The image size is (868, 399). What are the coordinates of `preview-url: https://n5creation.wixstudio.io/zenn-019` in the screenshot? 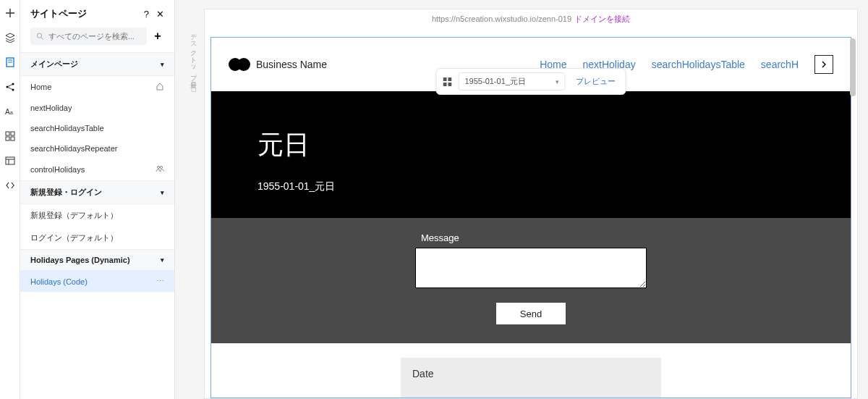 It's located at (502, 19).